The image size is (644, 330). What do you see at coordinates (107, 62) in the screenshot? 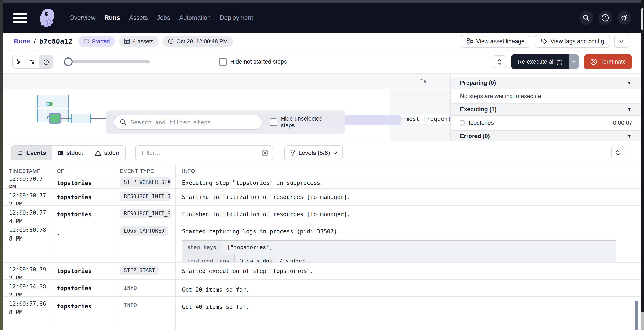
I see `zoom-slider-track` at bounding box center [107, 62].